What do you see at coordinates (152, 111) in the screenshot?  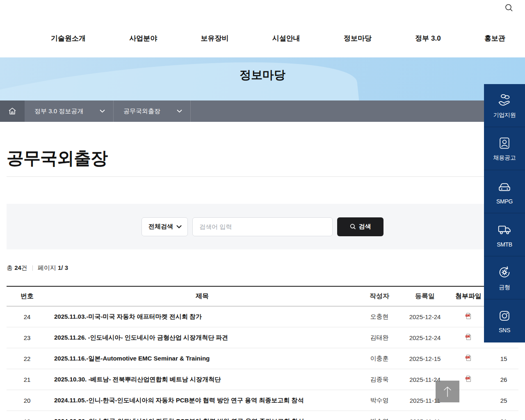 I see `breadcrumb-menu2-dropdown: 공무국외출장` at bounding box center [152, 111].